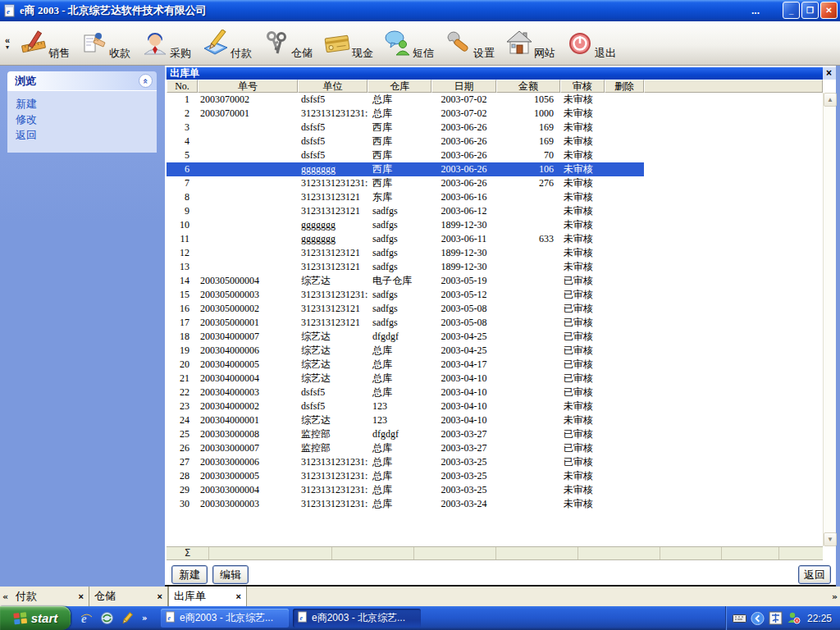 The image size is (840, 630). Describe the element at coordinates (740, 619) in the screenshot. I see `keyboard-icon` at that location.